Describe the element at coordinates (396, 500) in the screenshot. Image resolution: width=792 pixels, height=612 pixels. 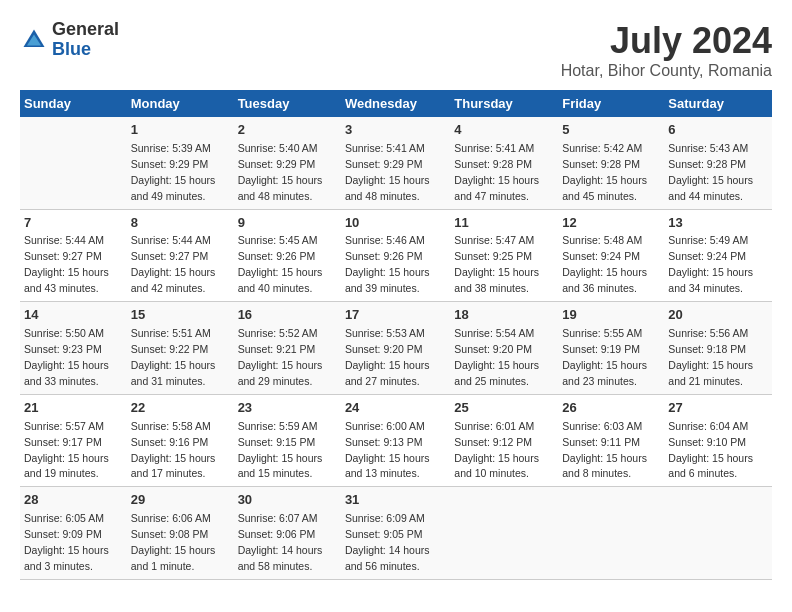
I see `day-number: 31` at that location.